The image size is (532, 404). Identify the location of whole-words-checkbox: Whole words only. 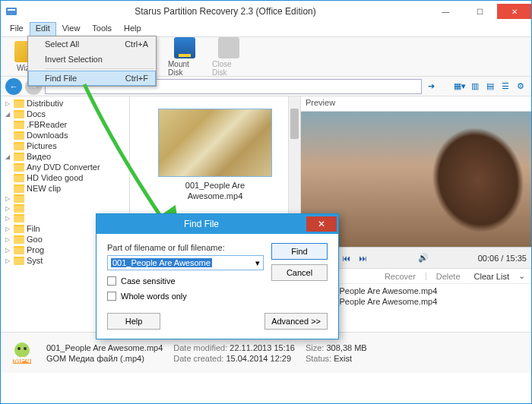
(185, 296).